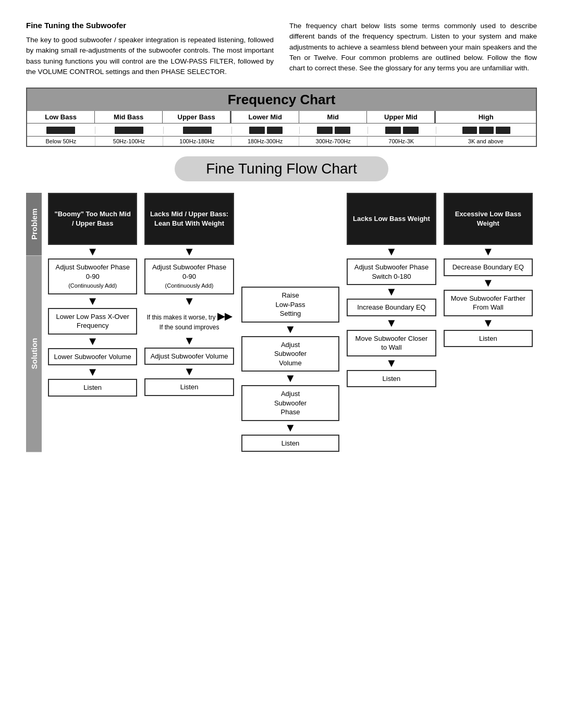  What do you see at coordinates (189, 341) in the screenshot?
I see `arrow-c2-3: ▼` at bounding box center [189, 341].